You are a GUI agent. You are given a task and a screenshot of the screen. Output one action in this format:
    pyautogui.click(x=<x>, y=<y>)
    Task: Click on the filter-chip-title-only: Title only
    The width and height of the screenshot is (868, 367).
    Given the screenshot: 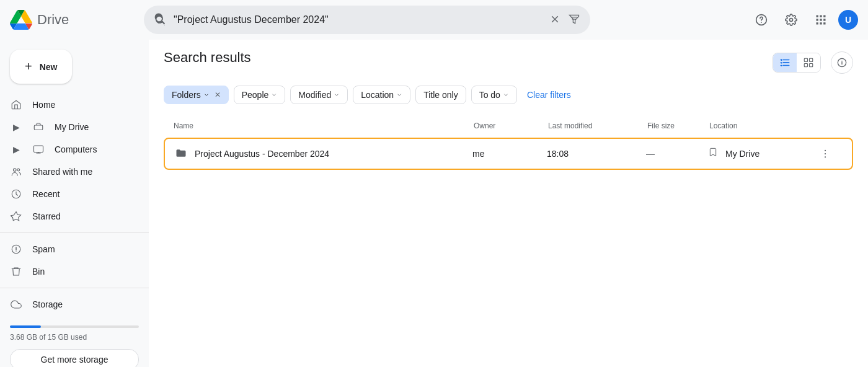 What is the action you would take?
    pyautogui.click(x=441, y=95)
    